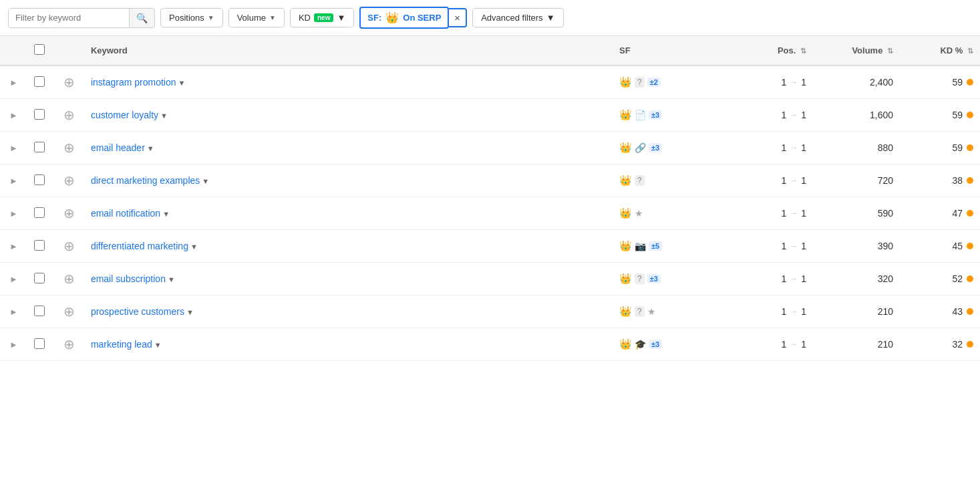 This screenshot has width=980, height=484. What do you see at coordinates (490, 51) in the screenshot?
I see `table-header-row: Keyword SF Pos. ⇅ Volume ⇅ KD % ⇅` at bounding box center [490, 51].